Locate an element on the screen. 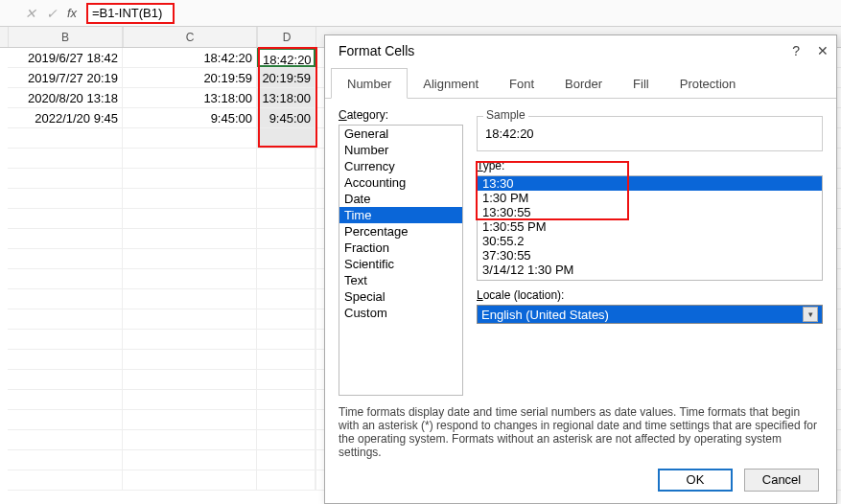 Image resolution: width=841 pixels, height=504 pixels. locale-select: English (United States) ▾ is located at coordinates (650, 314).